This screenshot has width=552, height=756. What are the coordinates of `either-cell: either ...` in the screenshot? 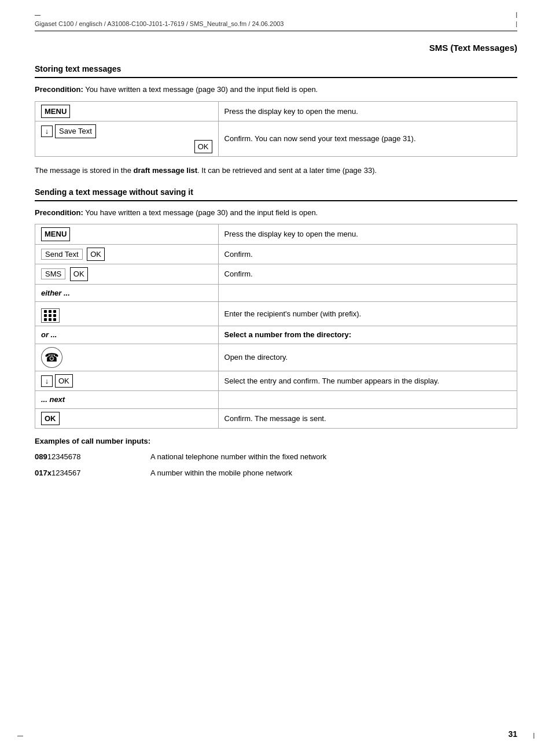 It's located at (127, 293).